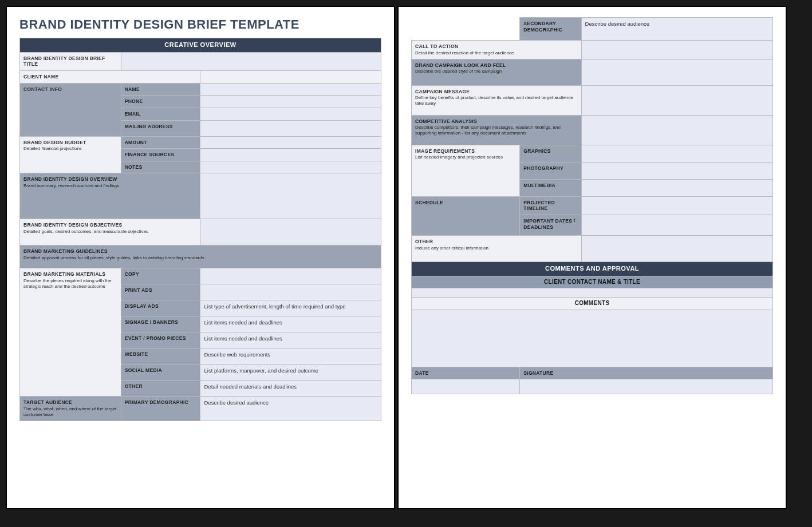  What do you see at coordinates (551, 225) in the screenshot?
I see `schedule-dates-label: IMPORTANT DATES / DEADLINES` at bounding box center [551, 225].